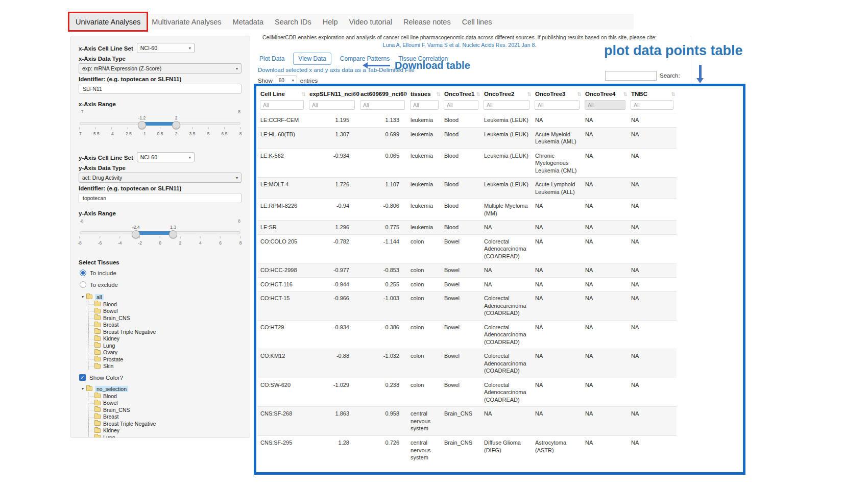 The width and height of the screenshot is (868, 488). I want to click on table-row: CO:HCC-2998 -0.977 -0.853 colon Bowel NA…, so click(467, 271).